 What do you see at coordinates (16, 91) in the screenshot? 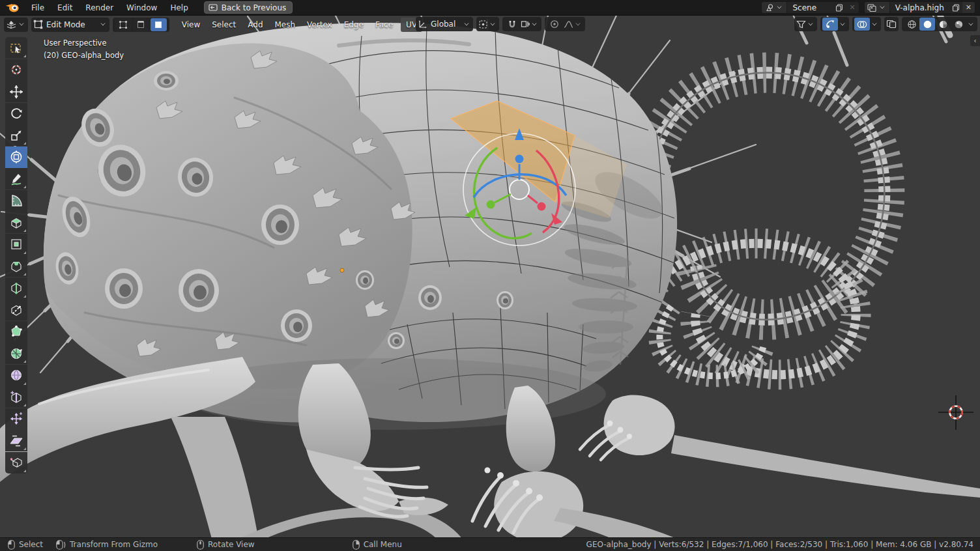
I see `tool-move-button` at bounding box center [16, 91].